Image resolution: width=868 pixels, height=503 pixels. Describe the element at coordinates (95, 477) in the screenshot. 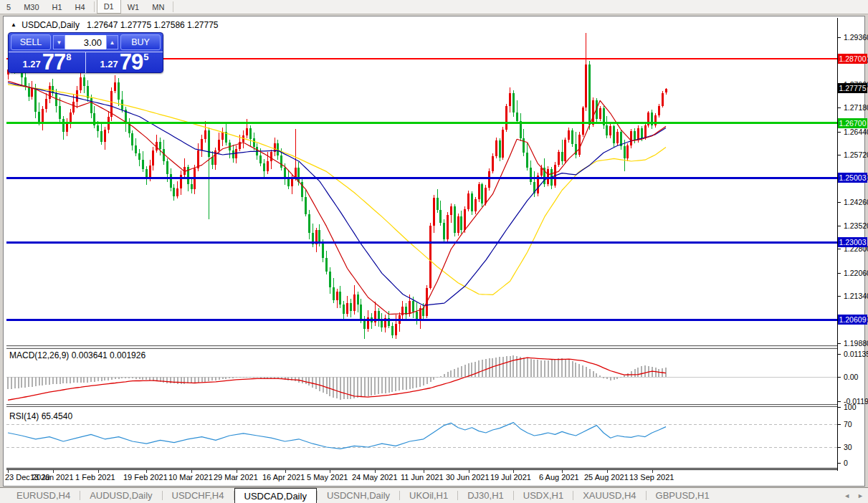

I see `date-axis-label: 1 Feb 2021` at that location.